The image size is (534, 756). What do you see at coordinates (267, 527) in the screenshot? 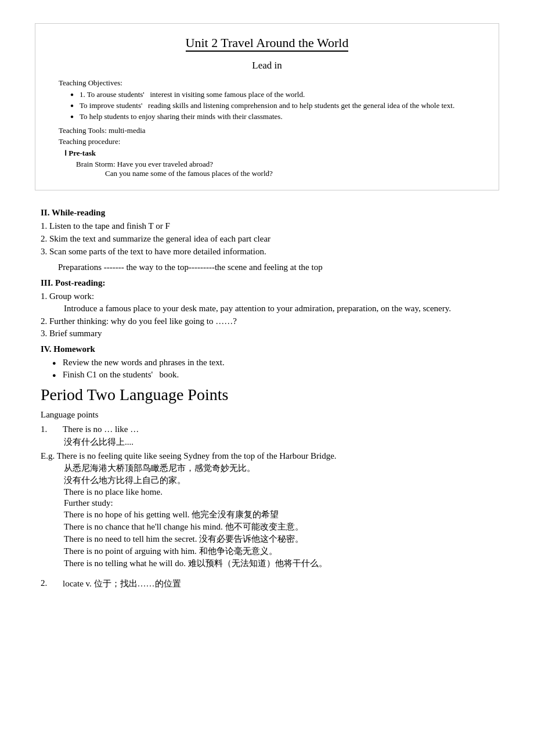
I see `lang-extra-4: There is no chance that he'll change his…` at bounding box center [267, 527].